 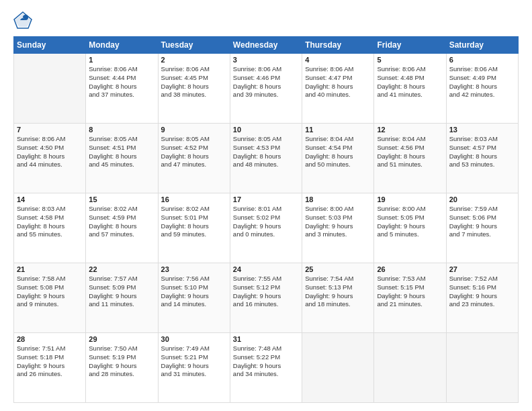 I want to click on day-info: Sunrise: 7:54 AMSunset: 5:13 PMDaylight:…, so click(x=338, y=291).